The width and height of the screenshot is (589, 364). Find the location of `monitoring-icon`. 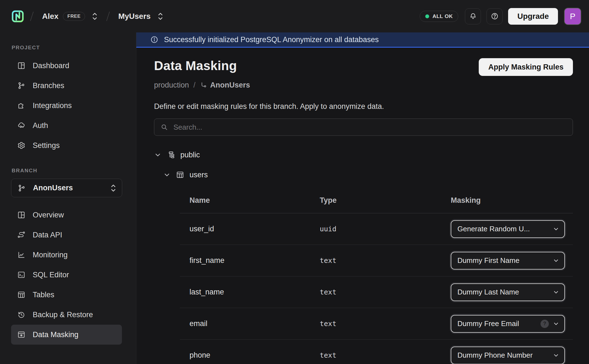

monitoring-icon is located at coordinates (21, 255).